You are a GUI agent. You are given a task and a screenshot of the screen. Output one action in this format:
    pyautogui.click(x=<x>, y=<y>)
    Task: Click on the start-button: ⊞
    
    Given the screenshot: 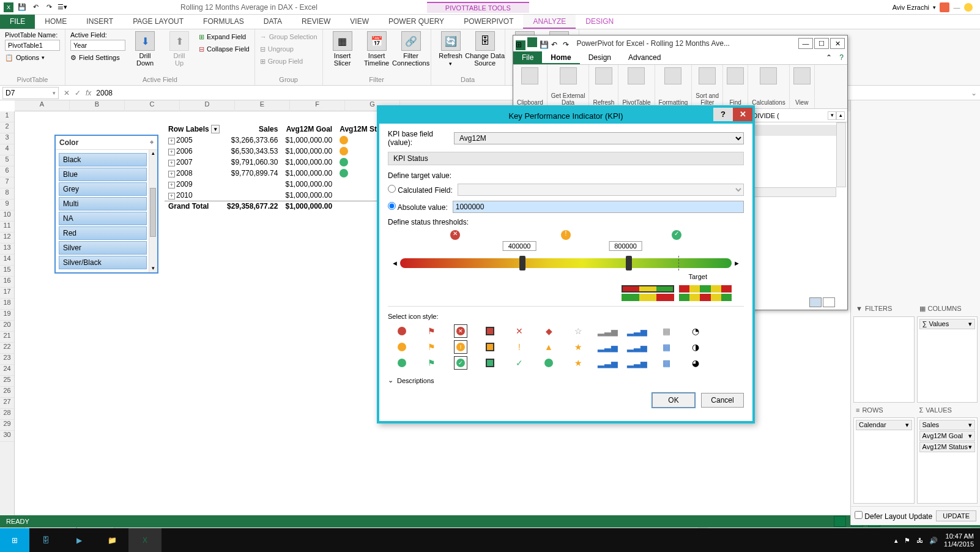 What is the action you would take?
    pyautogui.click(x=15, y=540)
    